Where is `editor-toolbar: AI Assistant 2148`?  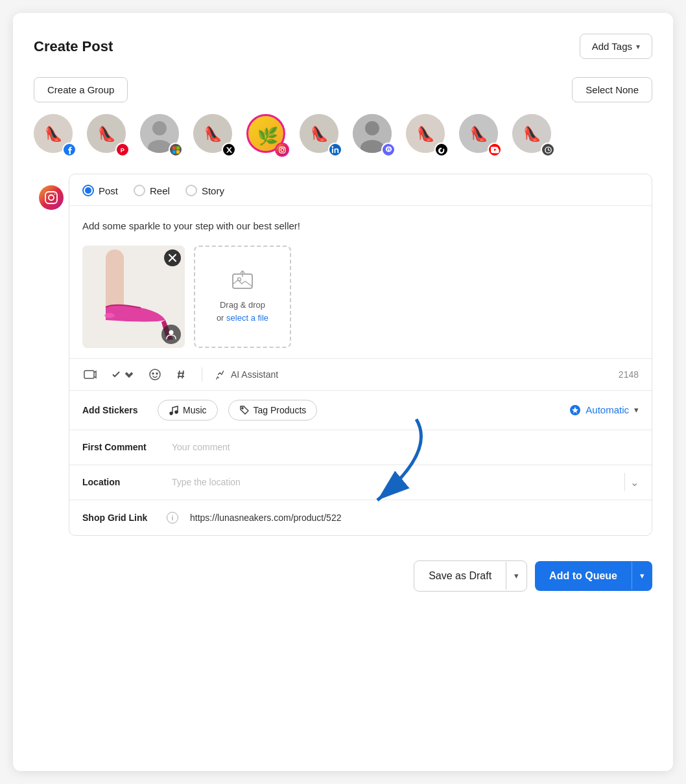 editor-toolbar: AI Assistant 2148 is located at coordinates (361, 375).